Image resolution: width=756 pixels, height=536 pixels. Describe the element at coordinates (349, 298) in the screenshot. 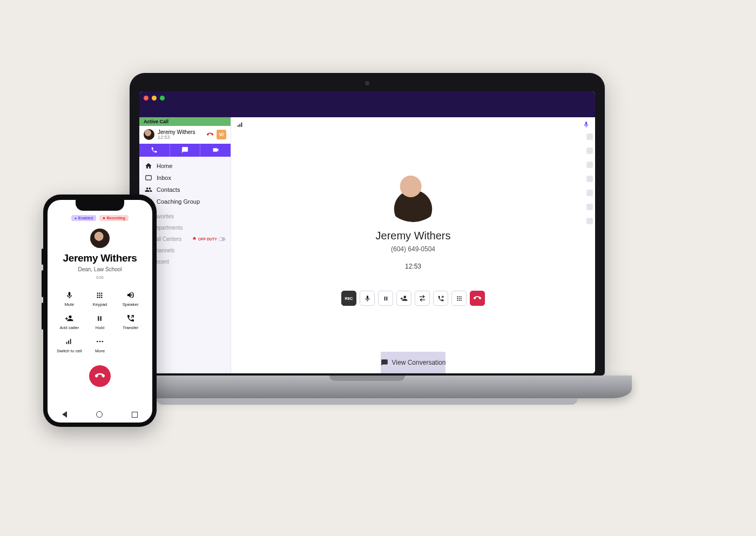

I see `record-button: REC` at that location.